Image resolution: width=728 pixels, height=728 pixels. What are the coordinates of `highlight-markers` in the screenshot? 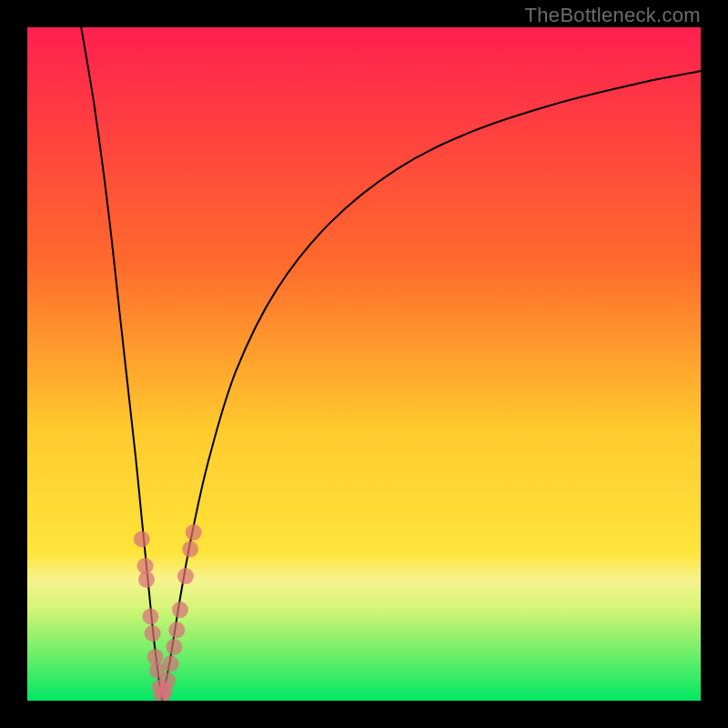 It's located at (167, 612).